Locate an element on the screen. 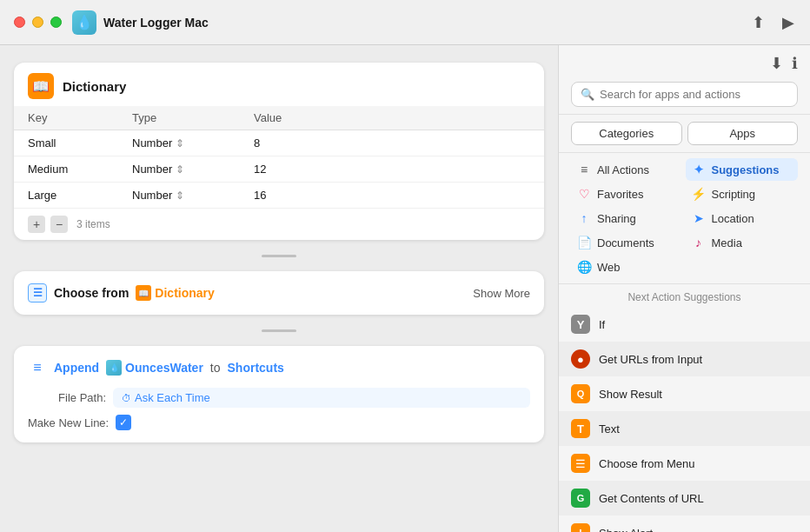 This screenshot has width=810, height=532. show-more-button: Show More is located at coordinates (501, 294).